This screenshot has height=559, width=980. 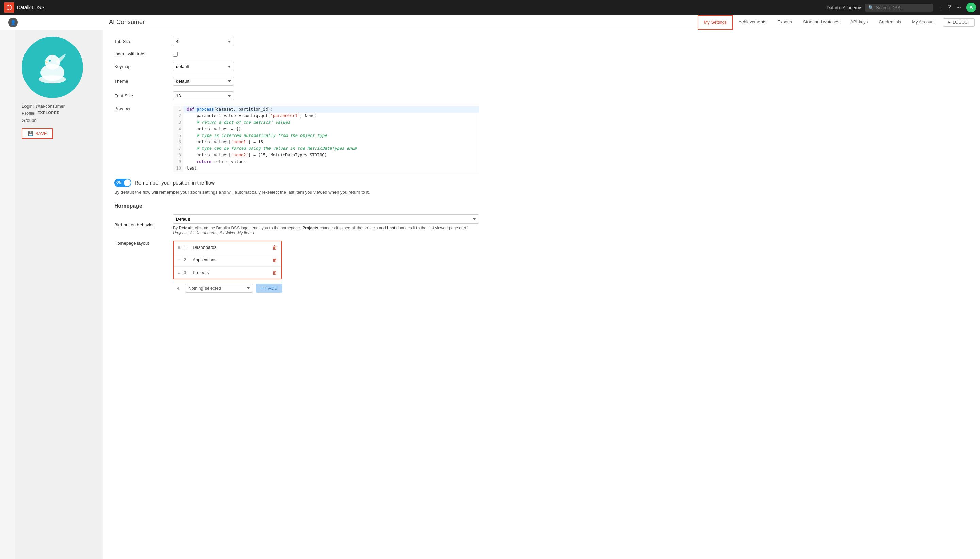 I want to click on homepage-section: Homepage Bird button behavior Default Pr…, so click(x=542, y=248).